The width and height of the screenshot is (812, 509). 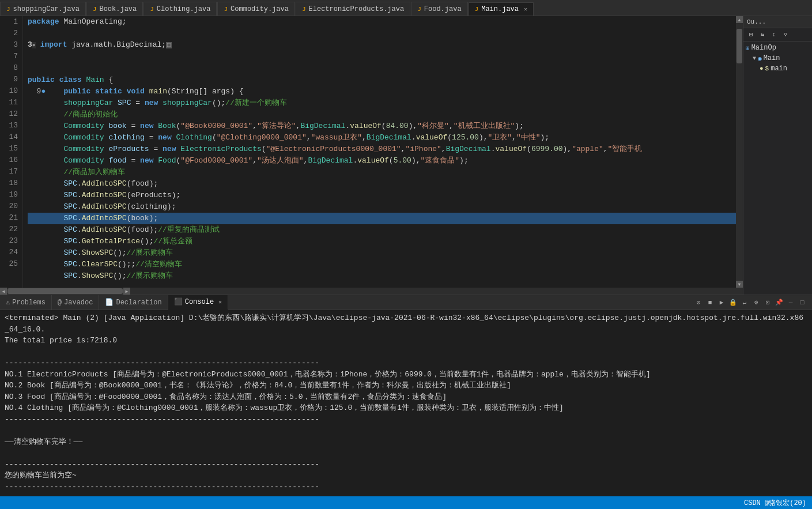 What do you see at coordinates (12, 68) in the screenshot?
I see `line-num: 8` at bounding box center [12, 68].